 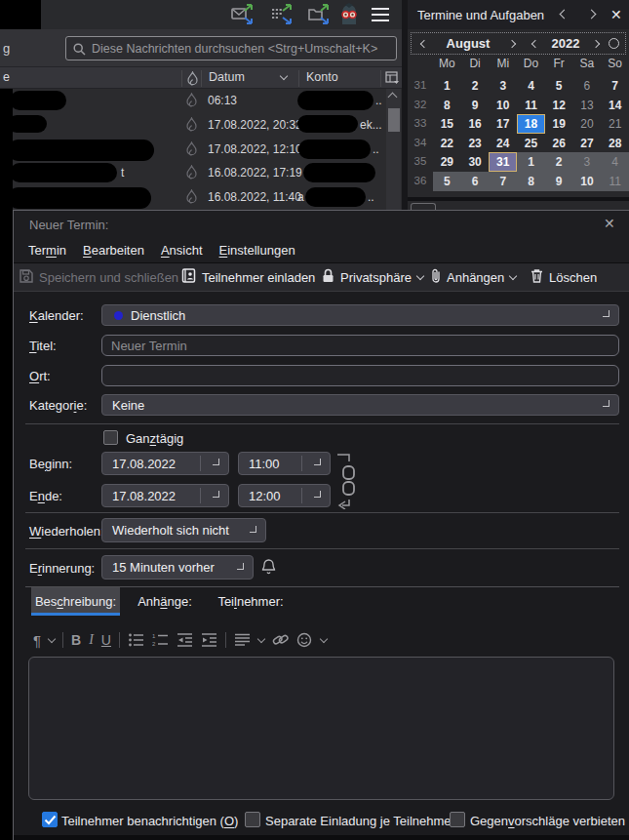 I want to click on repeat-select: Wiederholt sich nicht, so click(x=183, y=531).